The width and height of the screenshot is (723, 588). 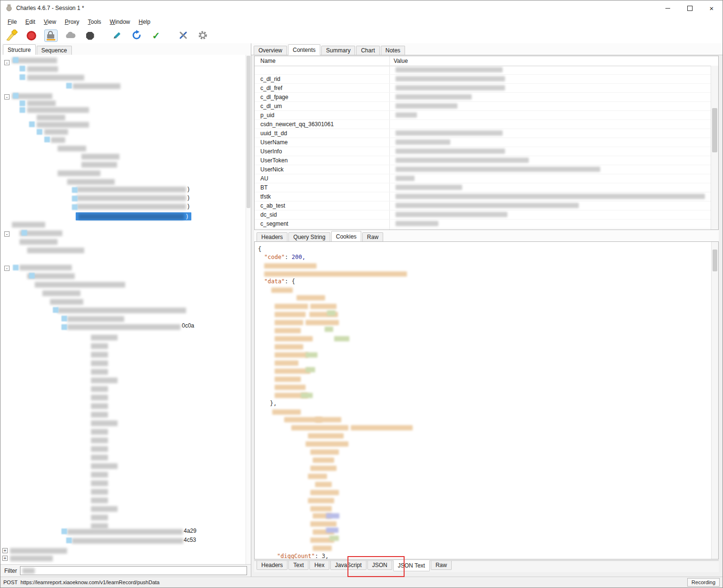 What do you see at coordinates (668, 9) in the screenshot?
I see `minimize-icon` at bounding box center [668, 9].